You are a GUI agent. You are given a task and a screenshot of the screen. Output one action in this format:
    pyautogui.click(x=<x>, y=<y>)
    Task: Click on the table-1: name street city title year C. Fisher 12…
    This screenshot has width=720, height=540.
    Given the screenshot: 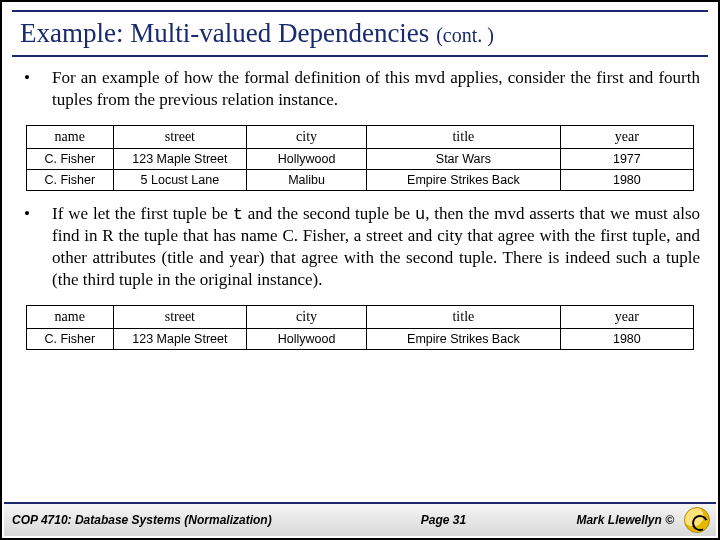 What is the action you would take?
    pyautogui.click(x=360, y=158)
    